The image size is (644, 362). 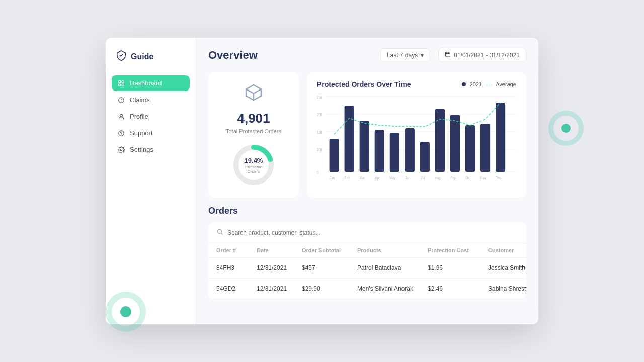 What do you see at coordinates (233, 55) in the screenshot?
I see `page-title: Overview` at bounding box center [233, 55].